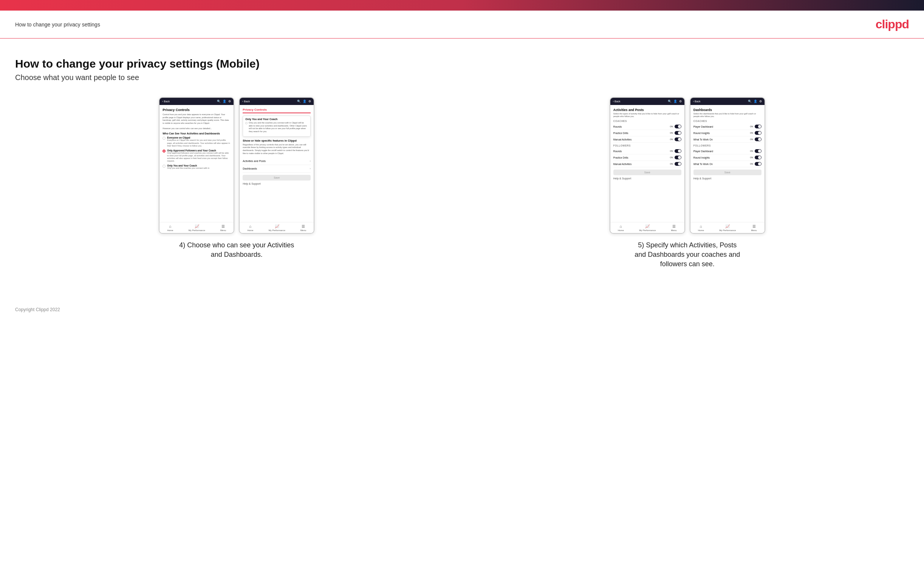 The height and width of the screenshot is (577, 924). What do you see at coordinates (756, 127) in the screenshot?
I see `coaches-player-toggle-wrap: ON` at bounding box center [756, 127].